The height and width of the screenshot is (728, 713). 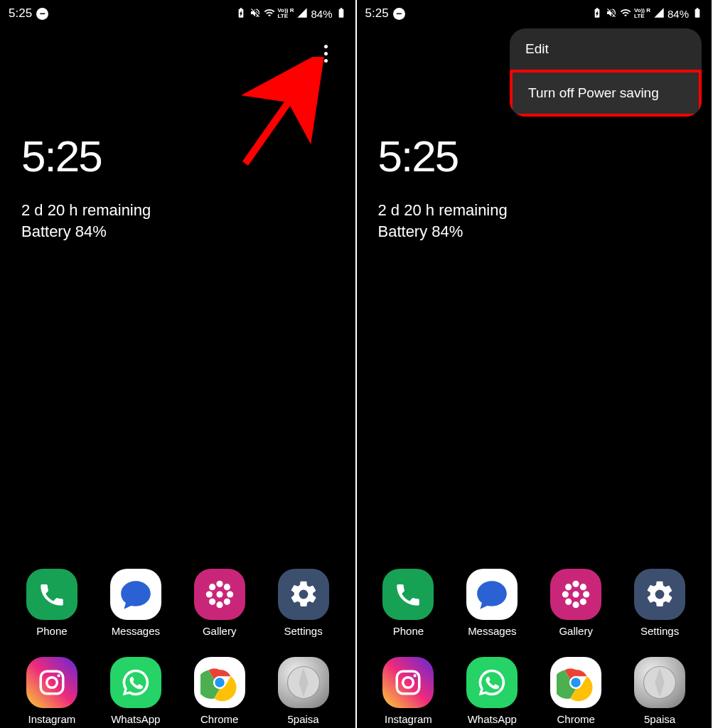 I want to click on volte-icon: Vo)) RLTE, so click(x=286, y=14).